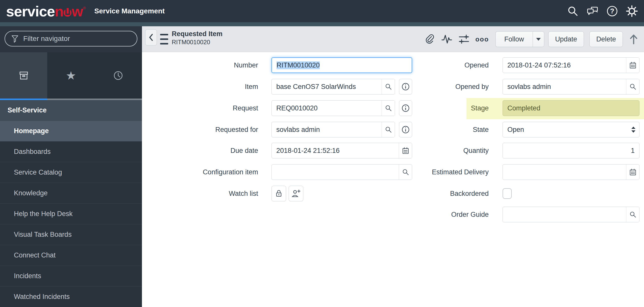 The height and width of the screenshot is (307, 644). What do you see at coordinates (71, 255) in the screenshot?
I see `sidebar-item-connect-chat: Connect Chat` at bounding box center [71, 255].